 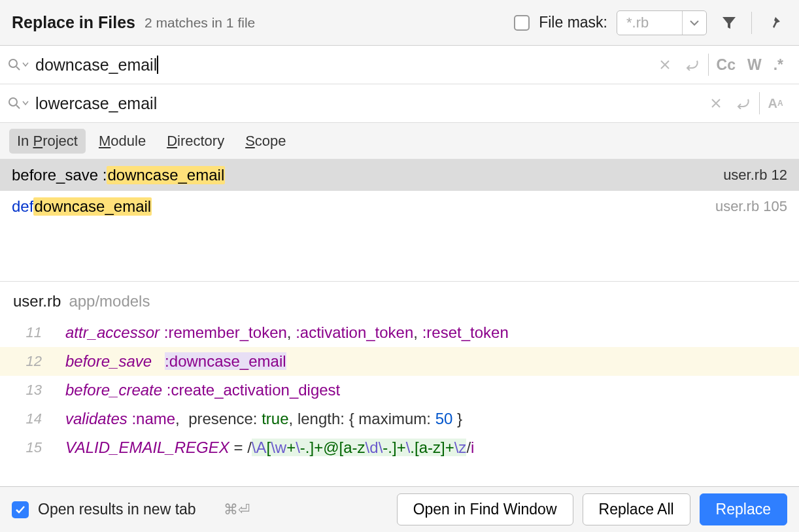 I want to click on search-input: downcase_email, so click(x=344, y=65).